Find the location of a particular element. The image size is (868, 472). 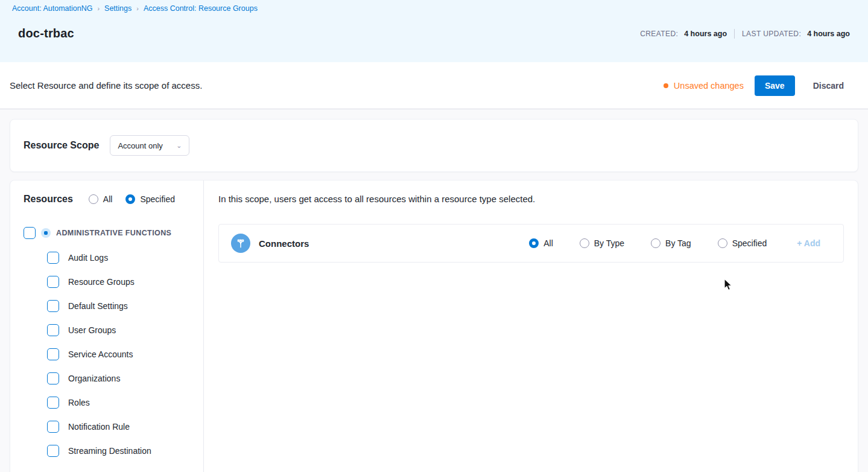

connectors-radio-by-type: By Type is located at coordinates (602, 243).